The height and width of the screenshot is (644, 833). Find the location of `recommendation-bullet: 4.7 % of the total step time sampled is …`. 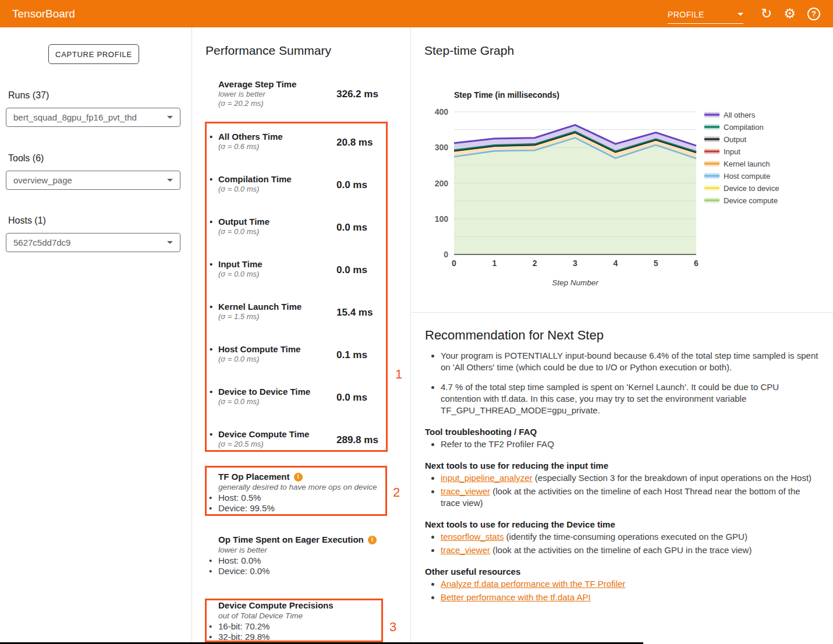

recommendation-bullet: 4.7 % of the total step time sampled is … is located at coordinates (631, 399).